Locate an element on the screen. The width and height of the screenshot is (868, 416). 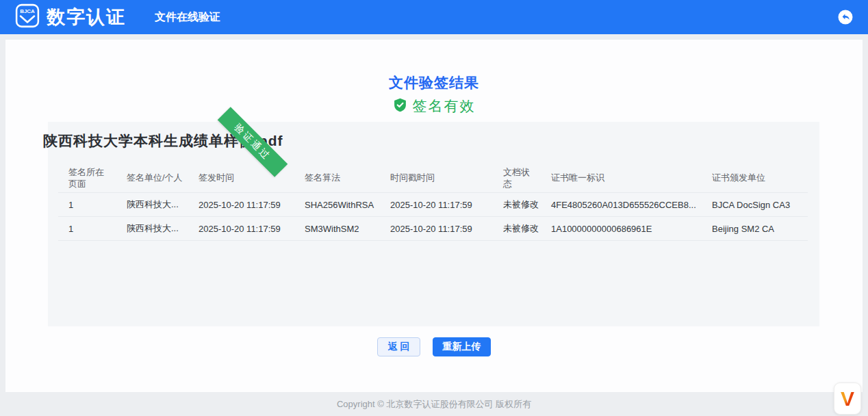
status-badge: 签名有效 is located at coordinates (444, 106).